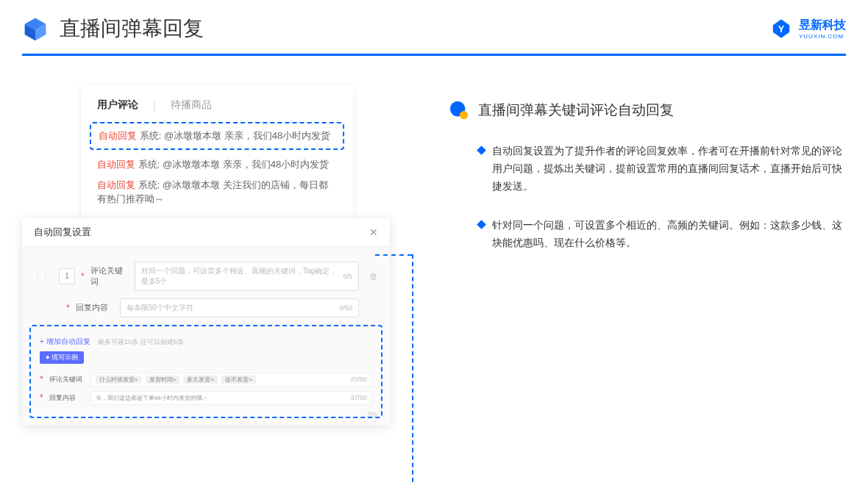 The height and width of the screenshot is (488, 868). What do you see at coordinates (243, 276) in the screenshot?
I see `keyword-placeholder: 对同一个问题，可设置多个相近、高频的关键词，Tag确定，最多5个` at bounding box center [243, 276].